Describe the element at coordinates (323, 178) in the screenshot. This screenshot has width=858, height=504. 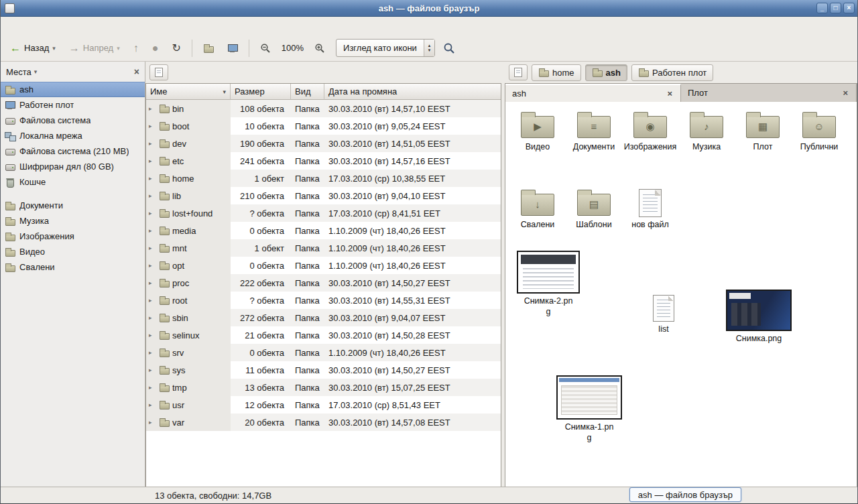
I see `table-row: ▸ home 1 обект Папка 17.03.2010 (ср) 10,…` at that location.